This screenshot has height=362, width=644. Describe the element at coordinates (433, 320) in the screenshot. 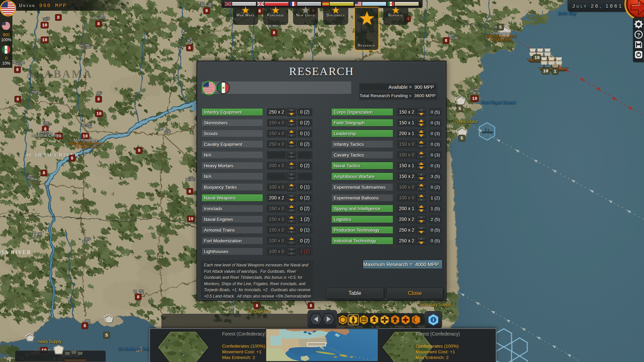

I see `svg-text: i` at that location.